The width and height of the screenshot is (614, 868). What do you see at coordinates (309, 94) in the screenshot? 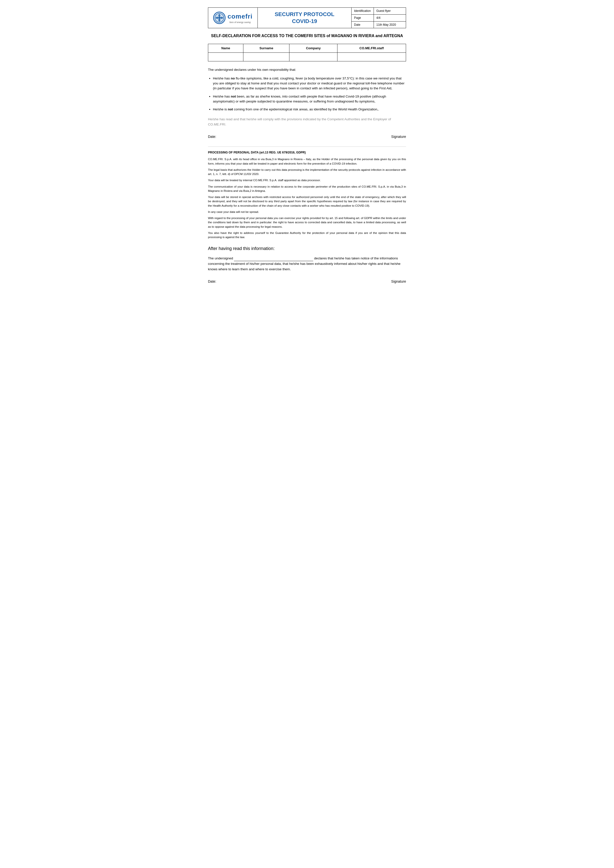
I see `declaration-bullets: He/she has no flu-like symptoms, like a …` at bounding box center [309, 94].